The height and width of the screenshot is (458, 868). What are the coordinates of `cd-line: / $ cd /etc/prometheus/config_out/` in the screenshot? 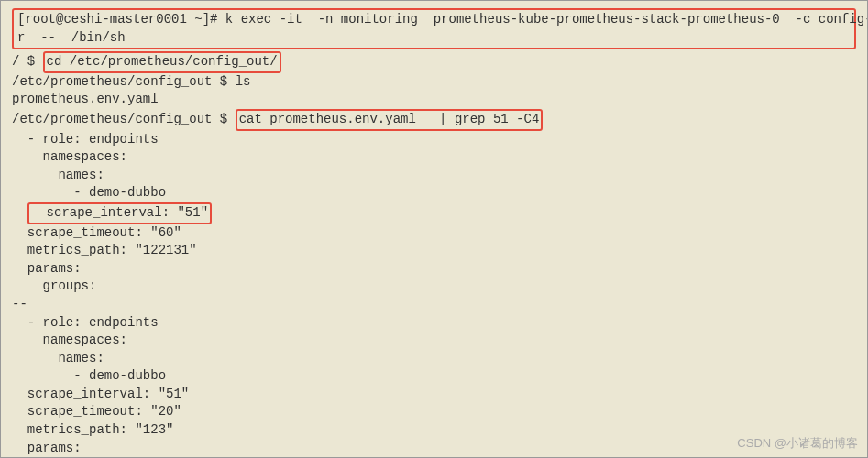 It's located at (434, 62).